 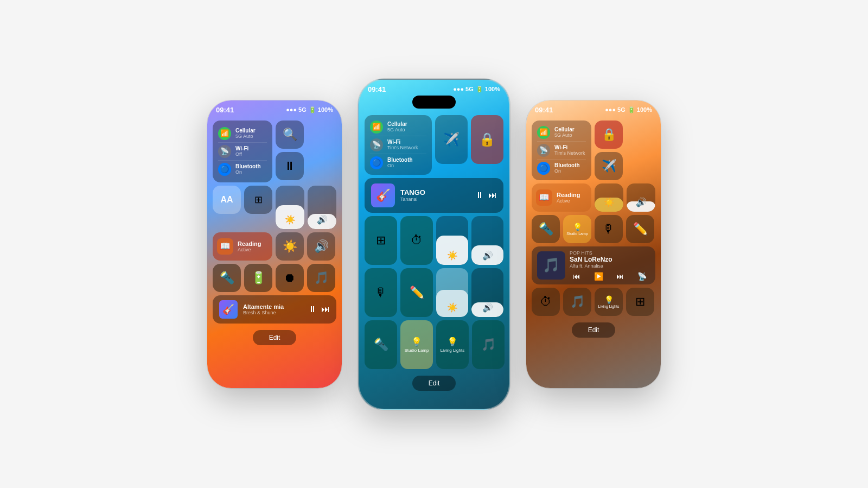 What do you see at coordinates (434, 383) in the screenshot?
I see `edit-btn-center: Edit` at bounding box center [434, 383].